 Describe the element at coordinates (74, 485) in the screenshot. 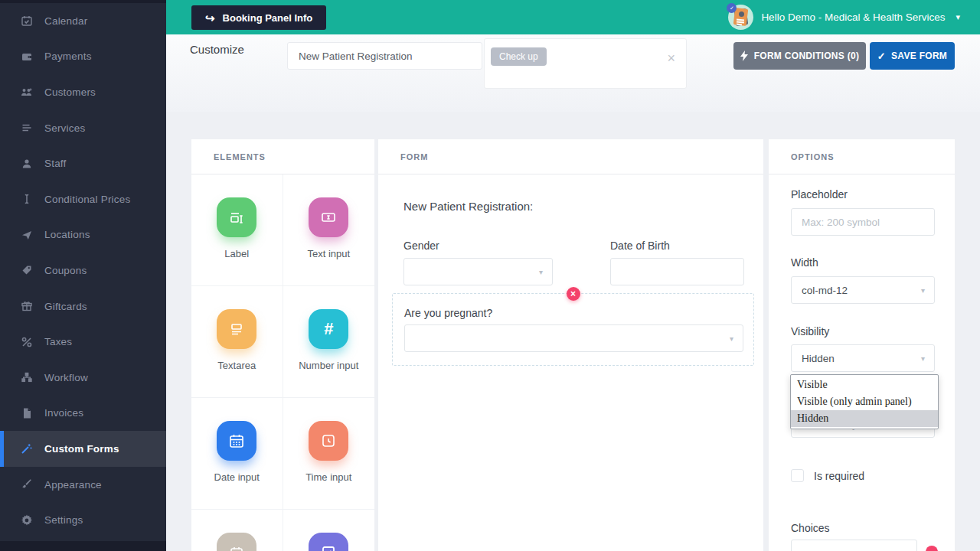

I see `sidebar-item-label: Appearance` at that location.